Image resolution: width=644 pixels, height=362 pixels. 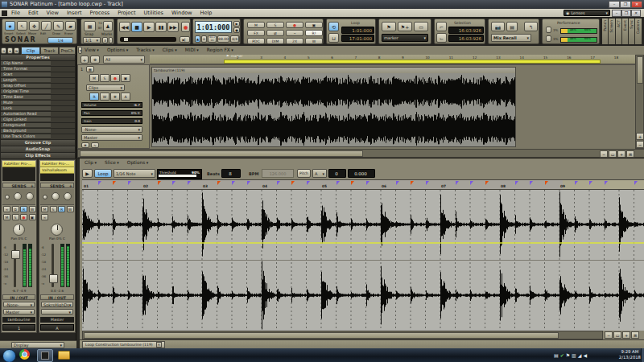 I want to click on track-manager-icon: ⊕, so click(x=95, y=60).